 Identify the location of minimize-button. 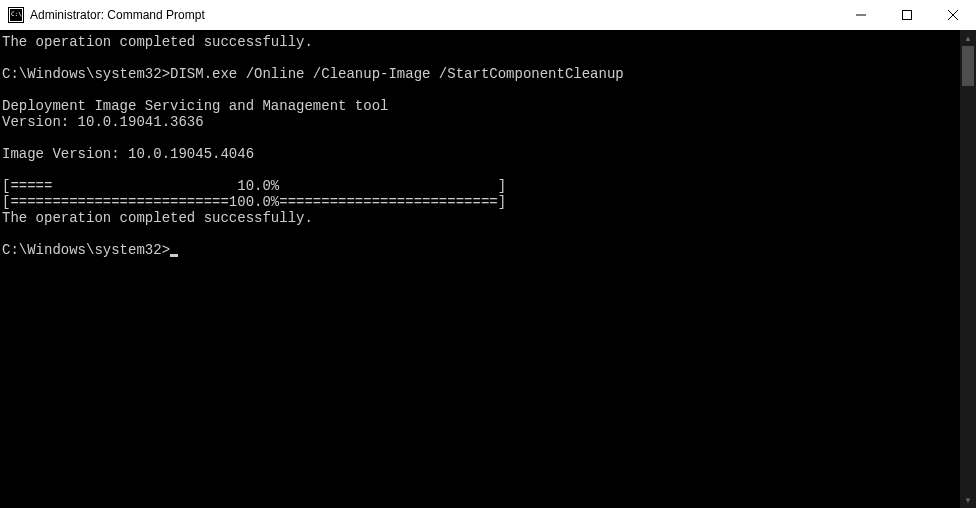
(861, 15).